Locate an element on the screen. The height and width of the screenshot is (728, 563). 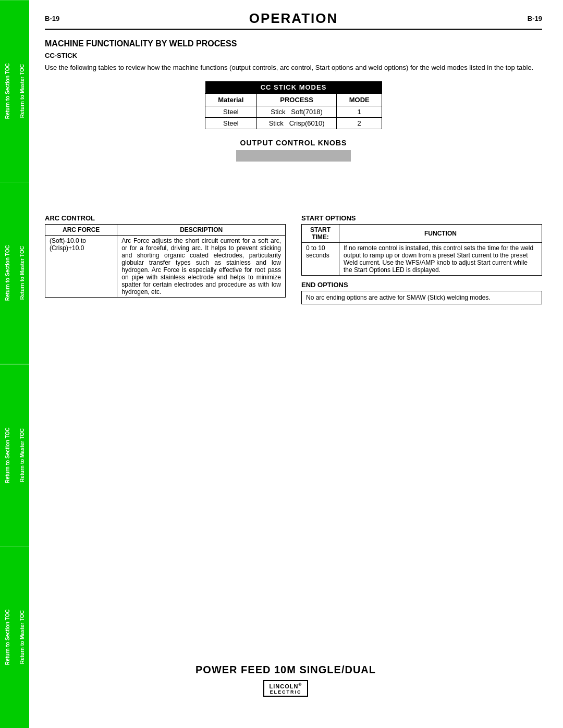
process-1: Stick Soft(7018) is located at coordinates (297, 112).